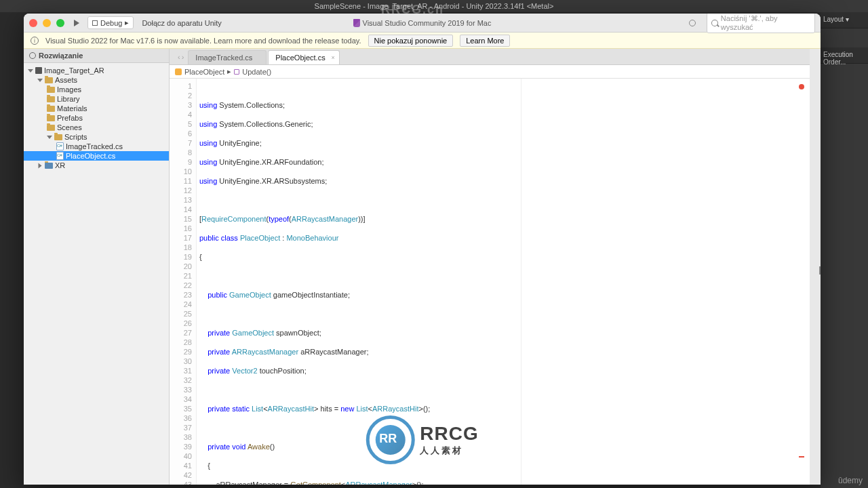  I want to click on tree-folder: Prefabs, so click(96, 118).